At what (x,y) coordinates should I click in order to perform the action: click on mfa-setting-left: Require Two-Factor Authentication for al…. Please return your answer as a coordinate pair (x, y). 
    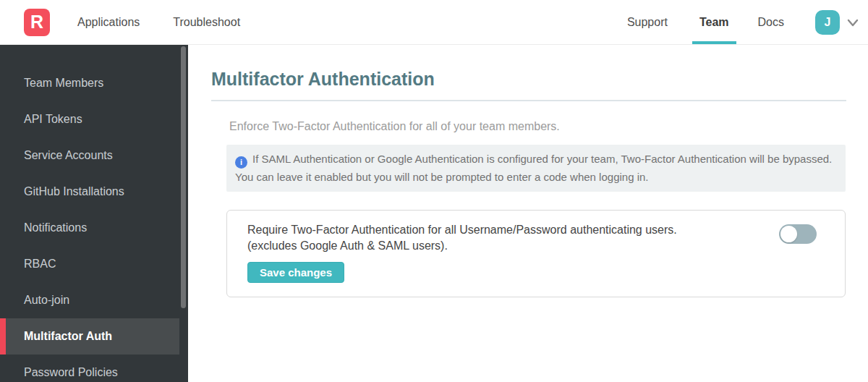
    Looking at the image, I should click on (462, 252).